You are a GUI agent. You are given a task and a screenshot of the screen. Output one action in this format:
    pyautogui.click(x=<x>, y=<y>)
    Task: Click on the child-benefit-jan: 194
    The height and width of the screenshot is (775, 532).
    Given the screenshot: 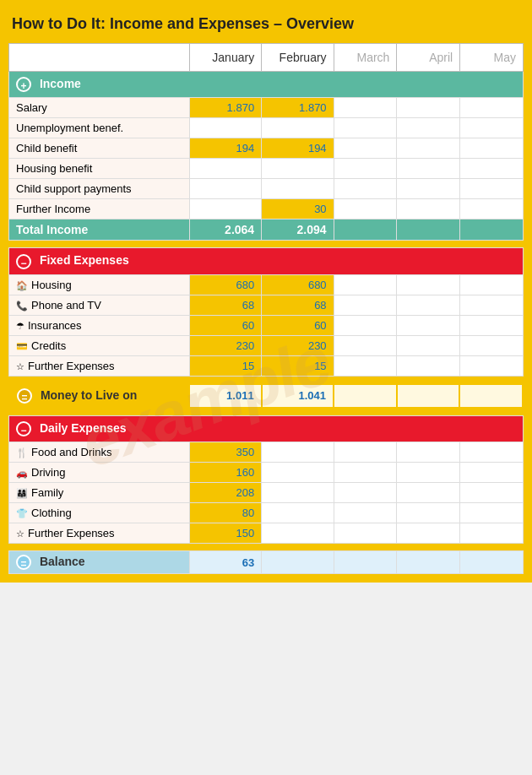 What is the action you would take?
    pyautogui.click(x=225, y=149)
    